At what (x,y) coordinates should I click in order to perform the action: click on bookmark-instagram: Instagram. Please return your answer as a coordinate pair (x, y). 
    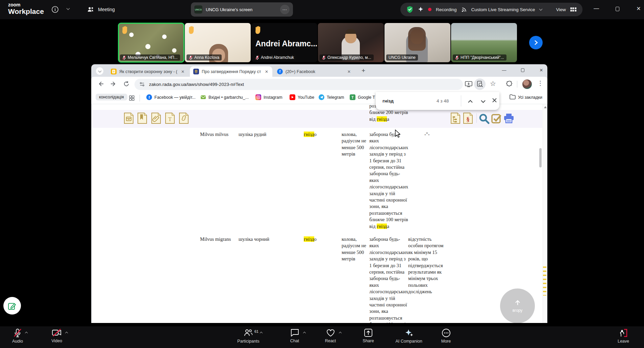
    Looking at the image, I should click on (269, 97).